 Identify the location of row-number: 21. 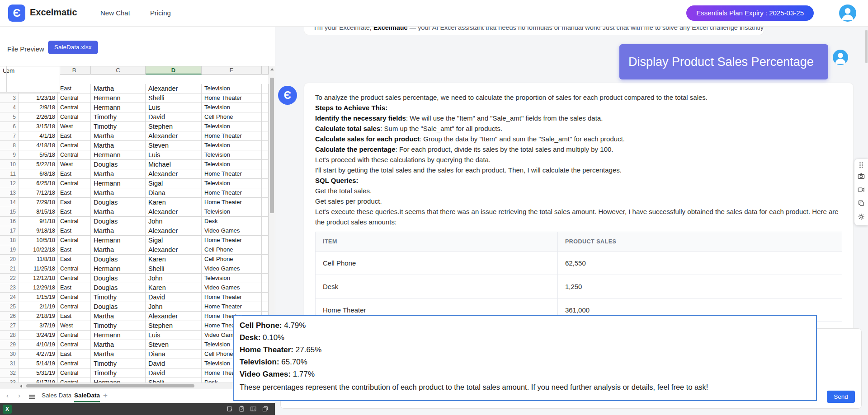
(9, 269).